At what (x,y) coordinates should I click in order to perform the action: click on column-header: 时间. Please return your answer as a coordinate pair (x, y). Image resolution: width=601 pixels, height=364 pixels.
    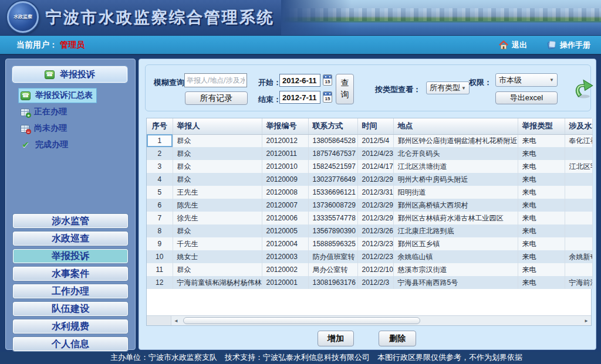
    Looking at the image, I should click on (376, 127).